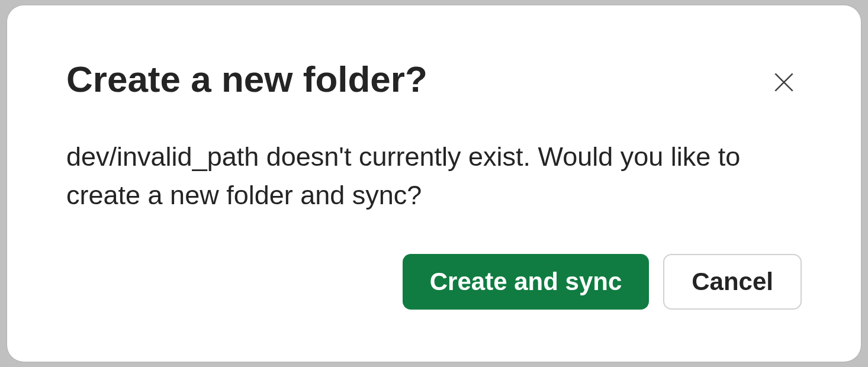 The width and height of the screenshot is (868, 367). What do you see at coordinates (602, 282) in the screenshot?
I see `dialog-footer: Create and sync Cancel` at bounding box center [602, 282].